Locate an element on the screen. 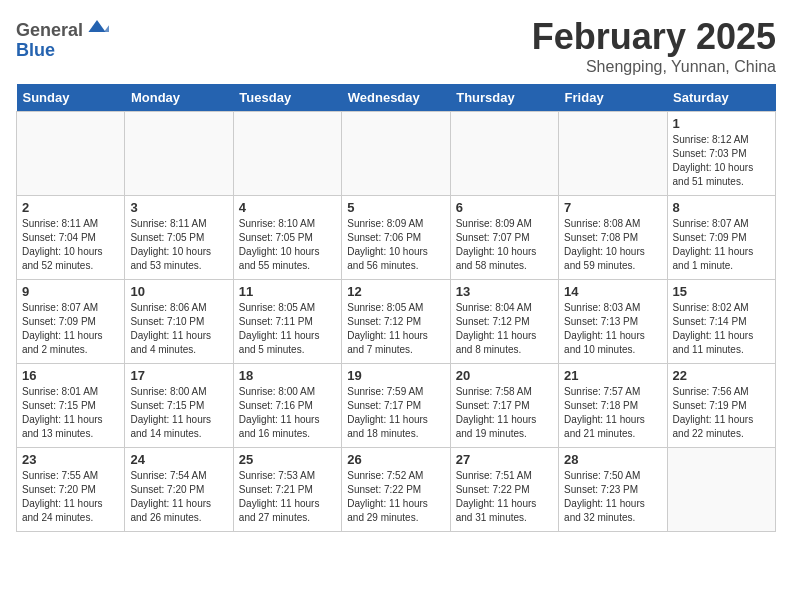 The height and width of the screenshot is (612, 792). day-info: Sunrise: 8:06 AM Sunset: 7:10 PM Dayligh… is located at coordinates (178, 329).